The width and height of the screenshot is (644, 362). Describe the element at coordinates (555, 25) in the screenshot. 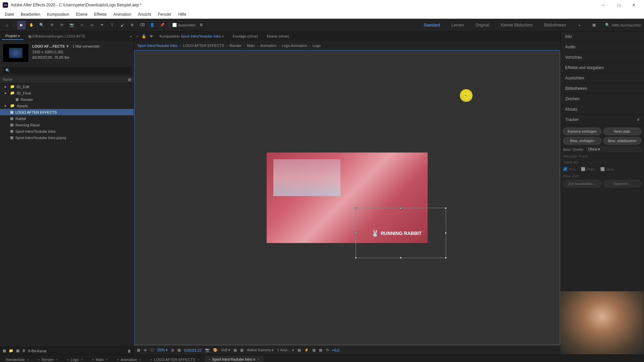

I see `workspace-bibliotheken: Bibliotheken` at that location.